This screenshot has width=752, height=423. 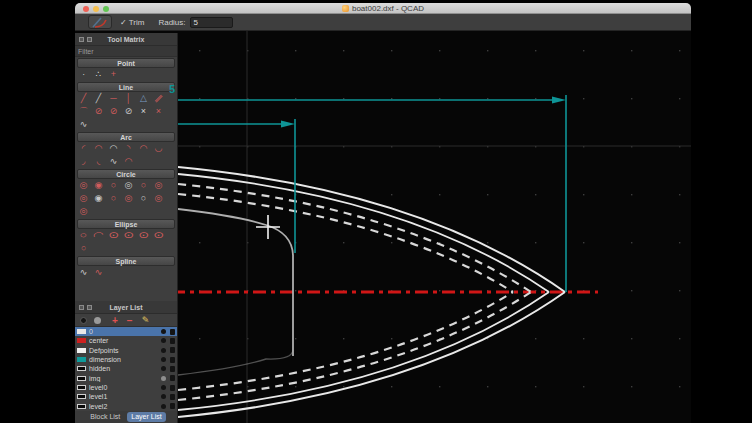 I want to click on layer-rows: 0centerDefpointsdimensionhiddenimglevel0…, so click(x=126, y=369).